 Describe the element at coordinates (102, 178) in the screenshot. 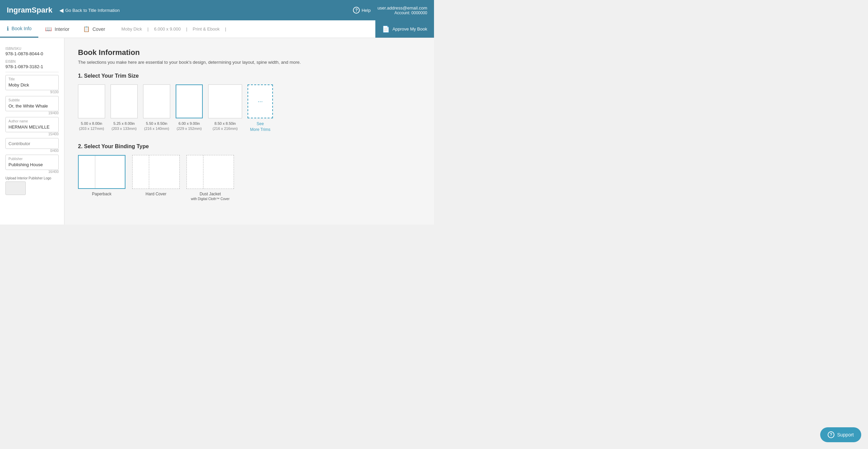

I see `binding-item-paperback: Paperback` at that location.